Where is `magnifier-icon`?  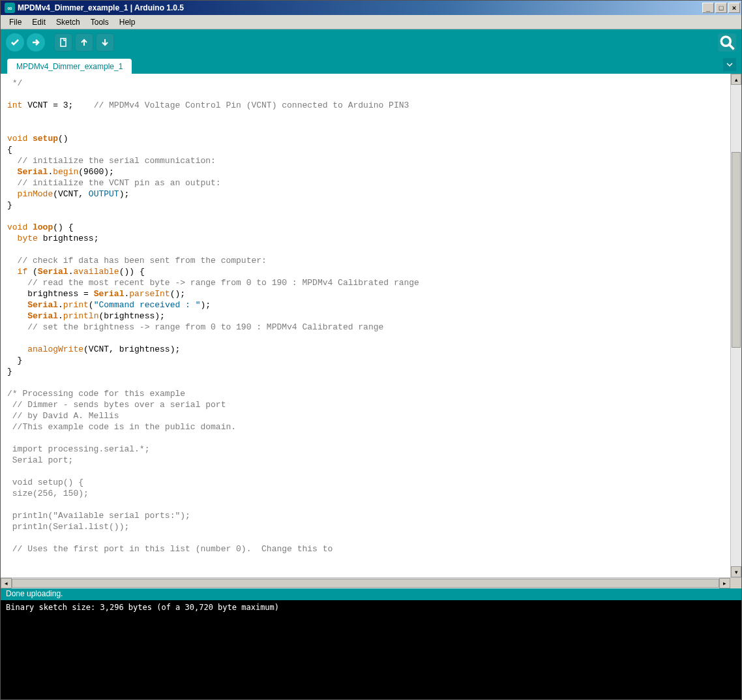 magnifier-icon is located at coordinates (727, 42).